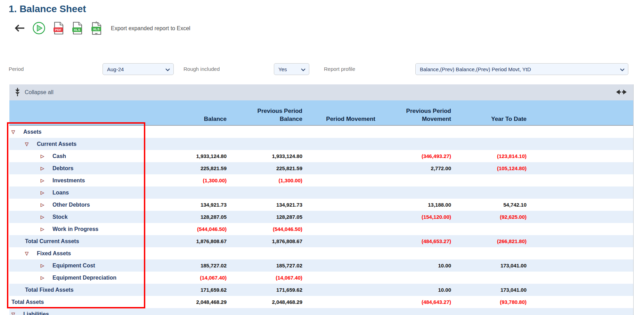  Describe the element at coordinates (321, 132) in the screenshot. I see `table-row: ▽Assets` at that location.